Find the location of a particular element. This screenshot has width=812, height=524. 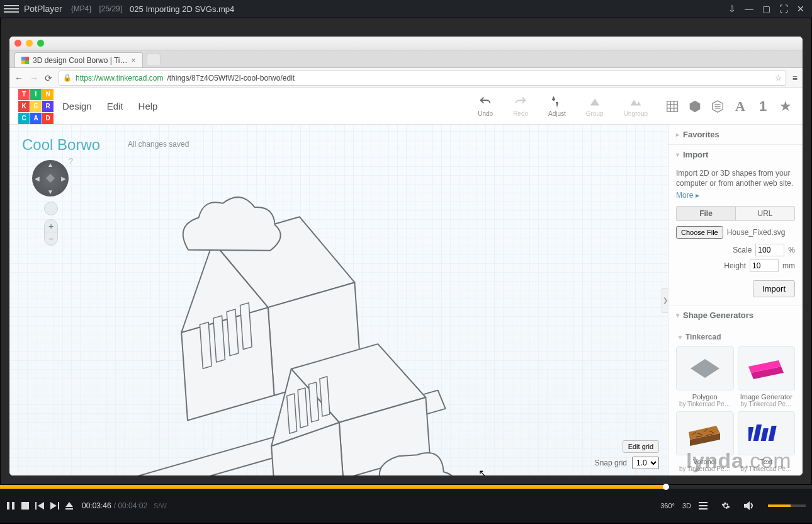

time-total: / 00:04:02 is located at coordinates (131, 506).